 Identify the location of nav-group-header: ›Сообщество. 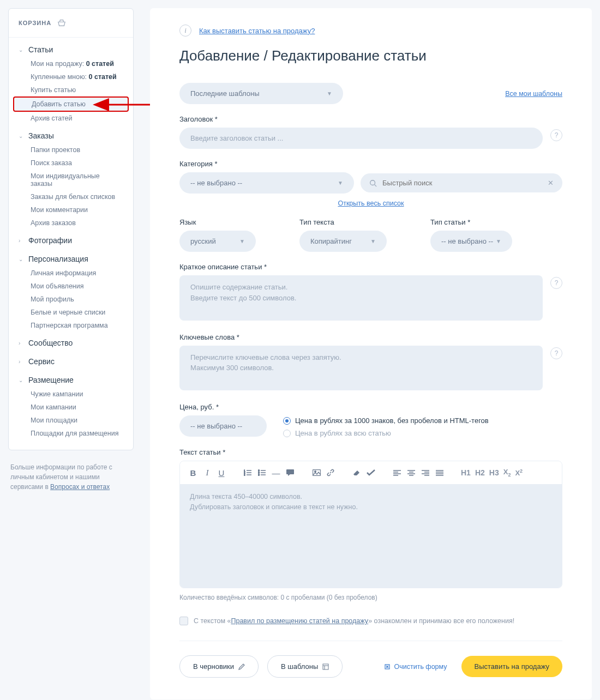
(71, 343).